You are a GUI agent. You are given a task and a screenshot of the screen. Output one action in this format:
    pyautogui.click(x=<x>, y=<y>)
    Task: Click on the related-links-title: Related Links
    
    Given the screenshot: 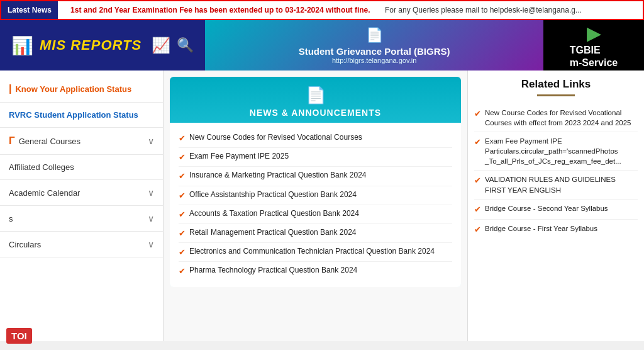 What is the action you would take?
    pyautogui.click(x=556, y=84)
    